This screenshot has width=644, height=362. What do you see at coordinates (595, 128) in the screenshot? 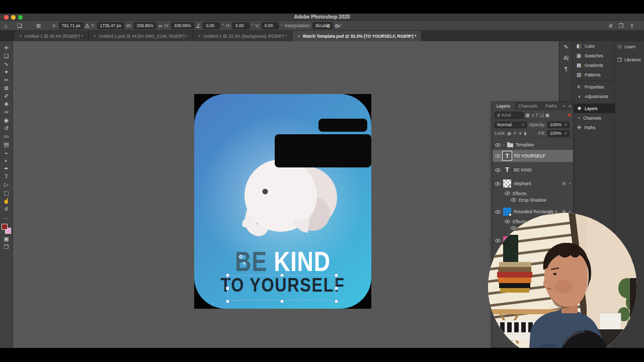
I see `paths-panel-button: ✣ Paths` at bounding box center [595, 128].